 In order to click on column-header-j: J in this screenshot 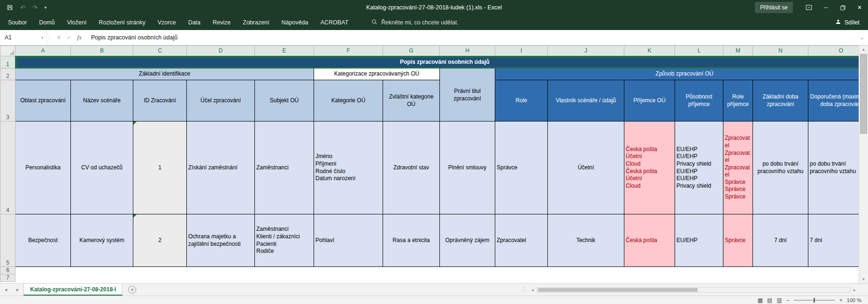, I will do `click(586, 51)`.